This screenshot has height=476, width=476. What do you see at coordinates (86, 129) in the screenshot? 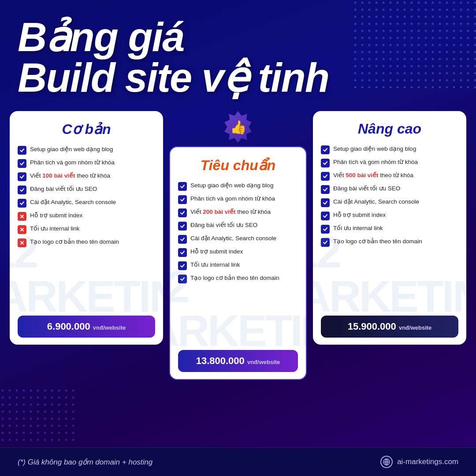
I see `plan-title-co-ban: Cơ bản` at bounding box center [86, 129].